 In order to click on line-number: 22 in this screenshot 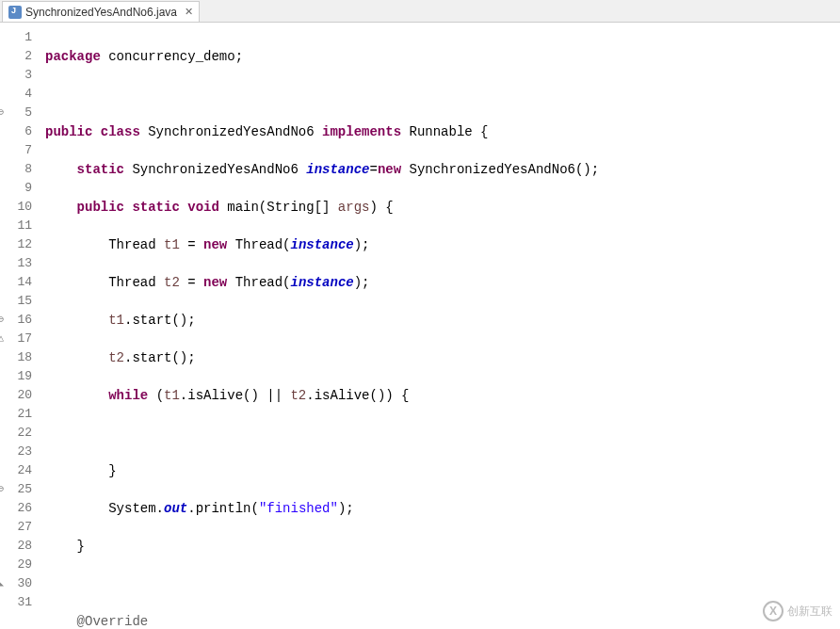, I will do `click(16, 433)`.